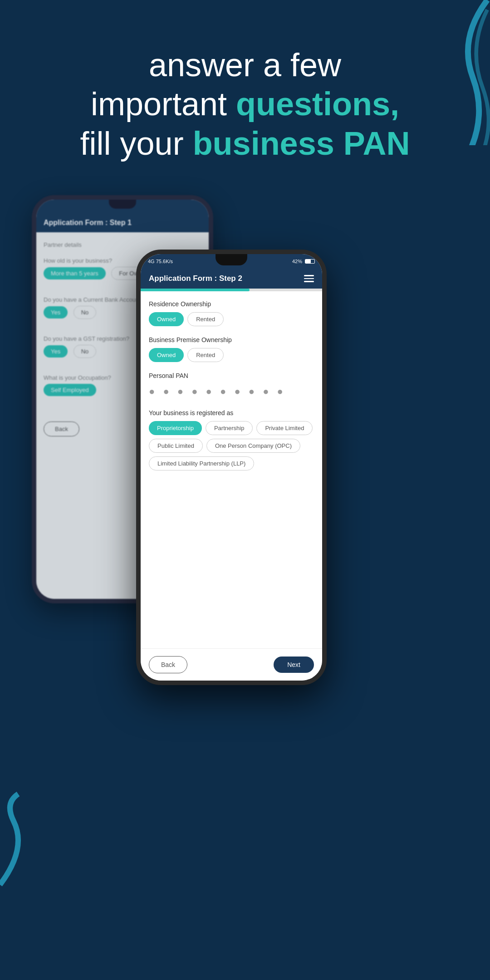 The width and height of the screenshot is (490, 980). I want to click on phone-back-title: Application Form : Step 1, so click(88, 222).